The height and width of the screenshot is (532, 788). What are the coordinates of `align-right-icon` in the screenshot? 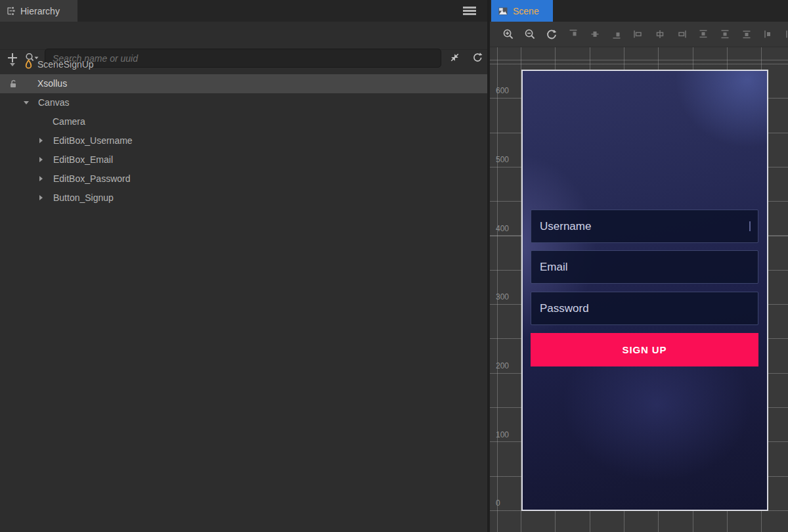 It's located at (682, 34).